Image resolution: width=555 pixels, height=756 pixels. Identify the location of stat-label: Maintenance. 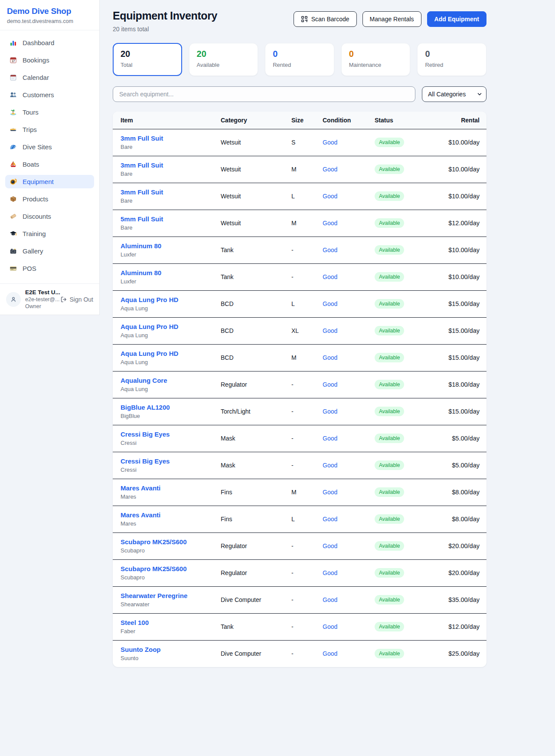
(376, 65).